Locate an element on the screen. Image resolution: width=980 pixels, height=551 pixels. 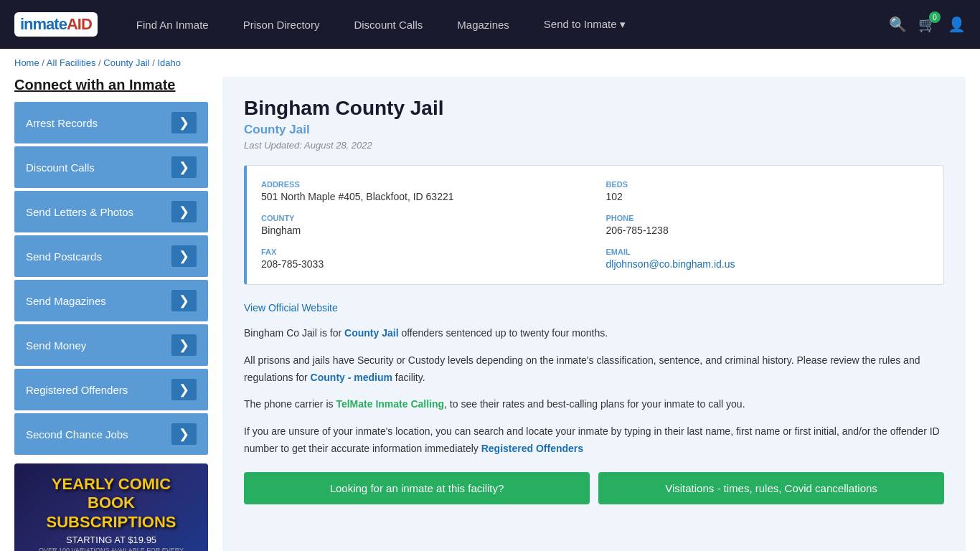
address-block: ADDRESS 501 North Maple #405, Blackfoot,… is located at coordinates (423, 191).